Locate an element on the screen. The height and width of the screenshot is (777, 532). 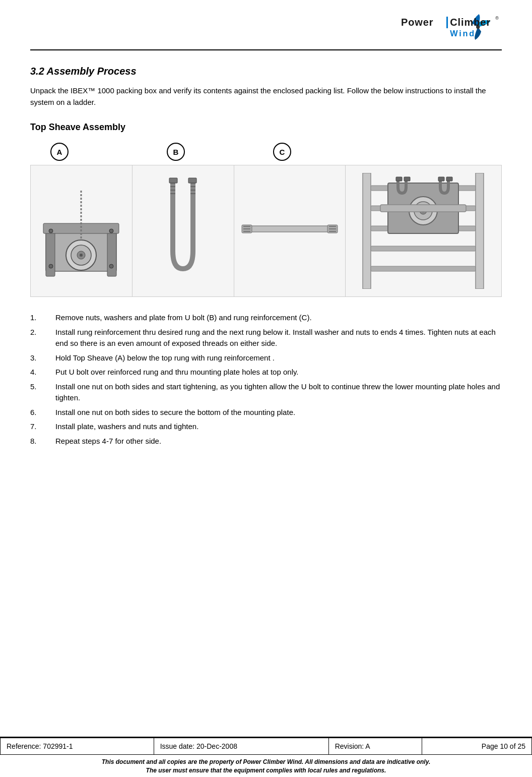
section-title: 3.2 Assembly Process is located at coordinates (266, 72).